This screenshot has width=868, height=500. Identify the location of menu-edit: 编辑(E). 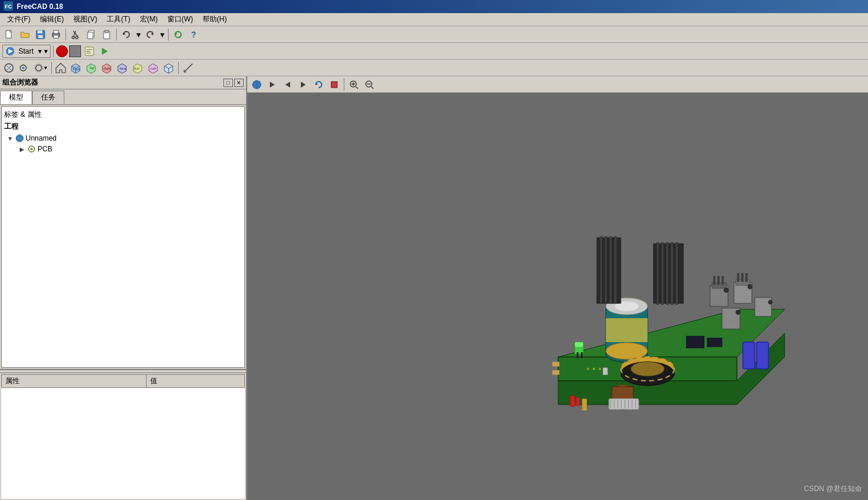
(52, 19).